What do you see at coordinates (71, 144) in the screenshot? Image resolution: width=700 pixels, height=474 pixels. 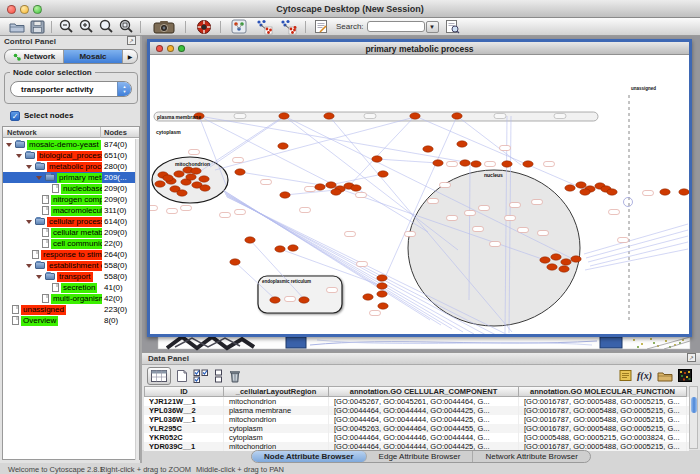 I see `tree-row-mosaic-demo-yeast: mosaic-demo-yeast874(0)` at bounding box center [71, 144].